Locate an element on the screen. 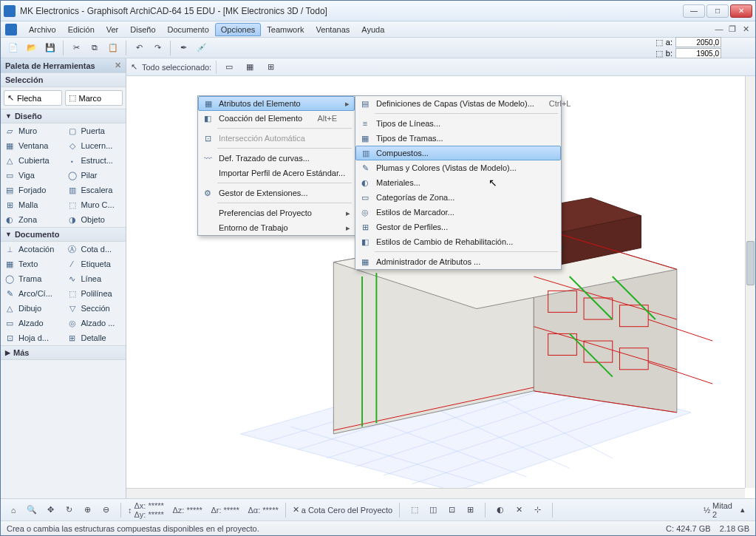  tool-arcoc: ✎Arco/Cí... is located at coordinates (33, 294).